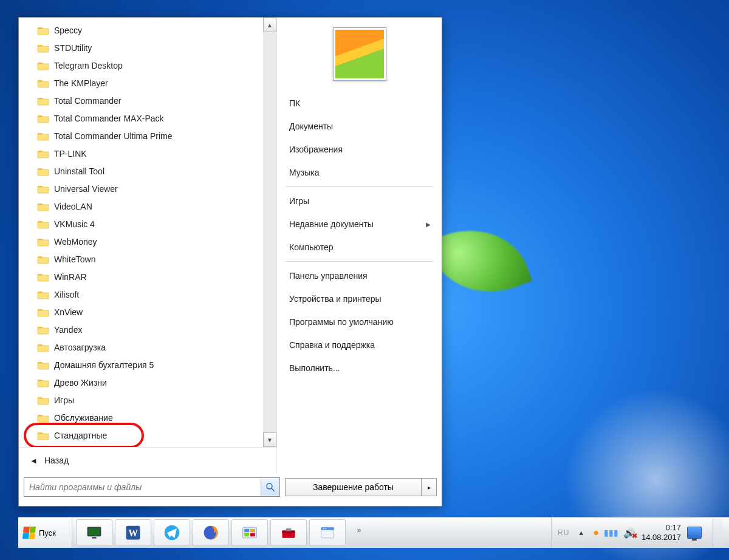 The height and width of the screenshot is (560, 729). I want to click on right-panel-label: Документы, so click(311, 126).